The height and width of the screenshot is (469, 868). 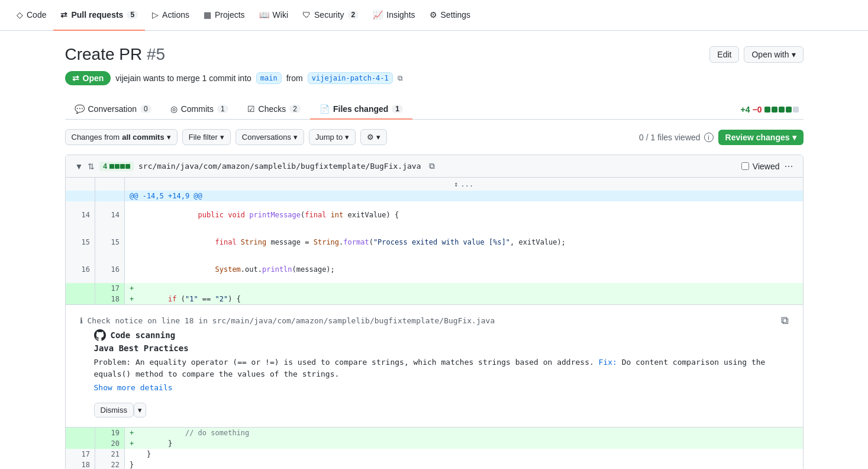 I want to click on dismiss-button: Dismiss, so click(x=114, y=410).